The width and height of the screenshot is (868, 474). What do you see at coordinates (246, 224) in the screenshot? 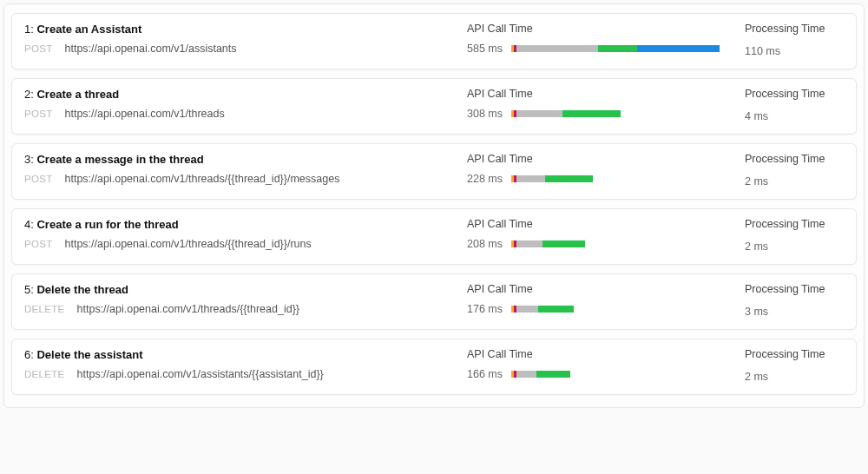
I see `request-title: 4: Create a run for the thread` at bounding box center [246, 224].